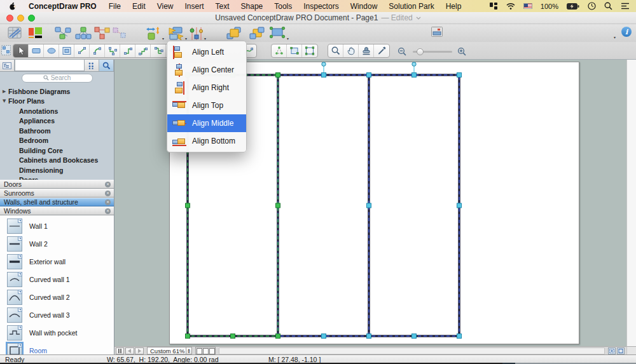  Describe the element at coordinates (207, 88) in the screenshot. I see `menu-item-align-right: Align Right` at that location.